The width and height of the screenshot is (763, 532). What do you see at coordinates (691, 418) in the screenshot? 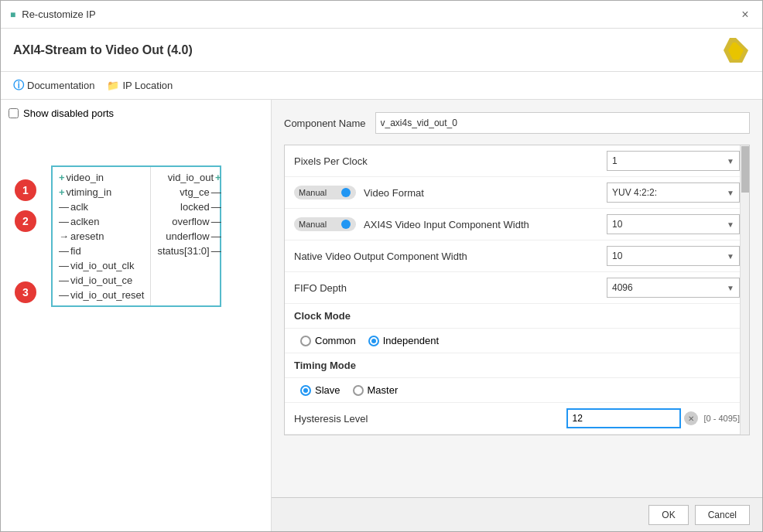
I see `hysteresis-clear-button: ✕` at bounding box center [691, 418].